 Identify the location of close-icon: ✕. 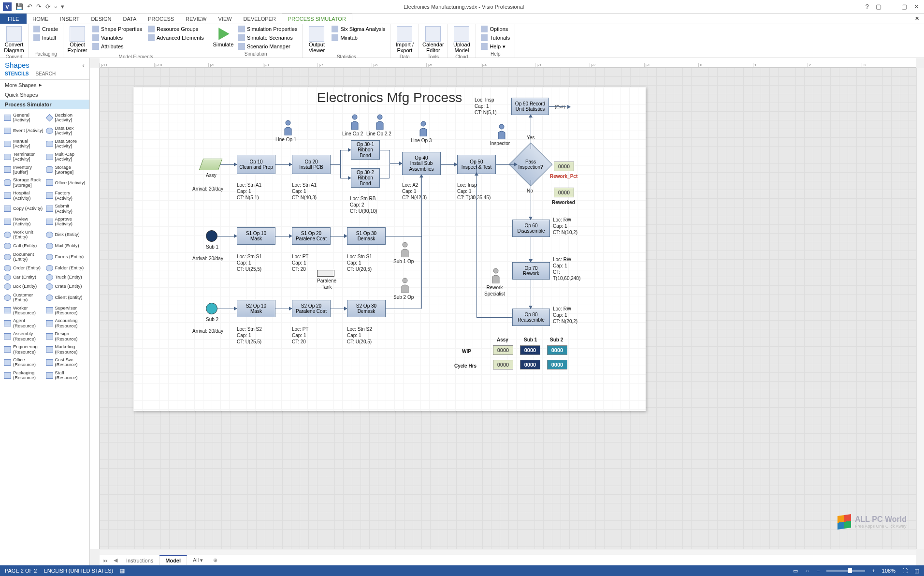
(916, 7).